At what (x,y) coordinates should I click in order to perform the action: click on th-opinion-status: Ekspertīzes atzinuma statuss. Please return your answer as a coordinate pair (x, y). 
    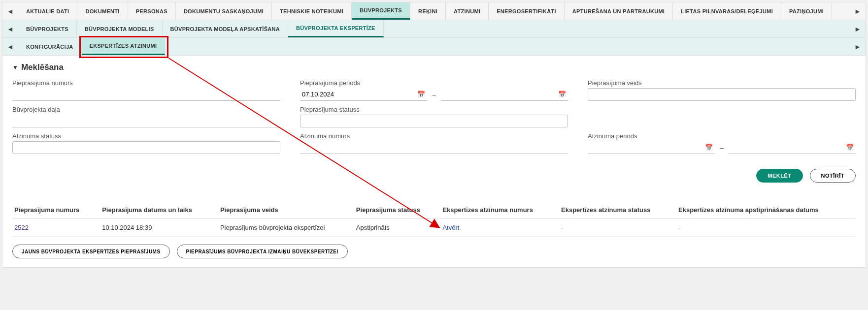
    Looking at the image, I should click on (618, 211).